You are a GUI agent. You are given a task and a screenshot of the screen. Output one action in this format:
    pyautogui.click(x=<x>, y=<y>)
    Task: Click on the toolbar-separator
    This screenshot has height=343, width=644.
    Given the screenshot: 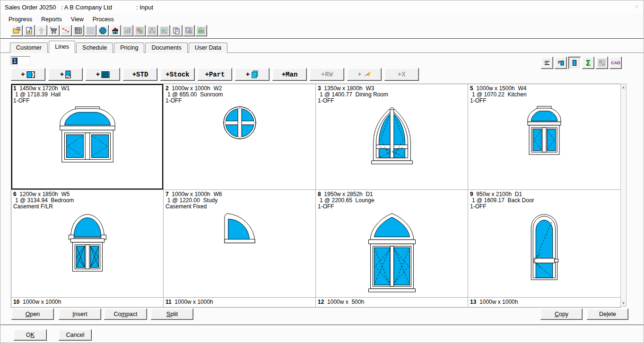 What is the action you would take?
    pyautogui.click(x=322, y=39)
    